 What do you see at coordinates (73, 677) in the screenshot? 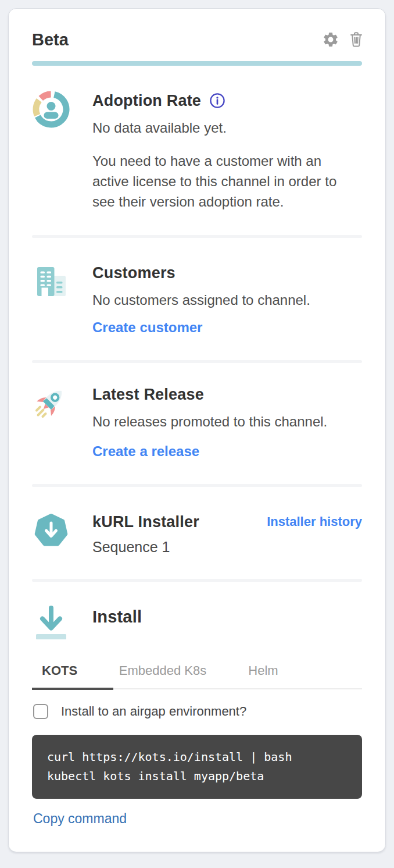
I see `tab-kots: KOTS` at bounding box center [73, 677].